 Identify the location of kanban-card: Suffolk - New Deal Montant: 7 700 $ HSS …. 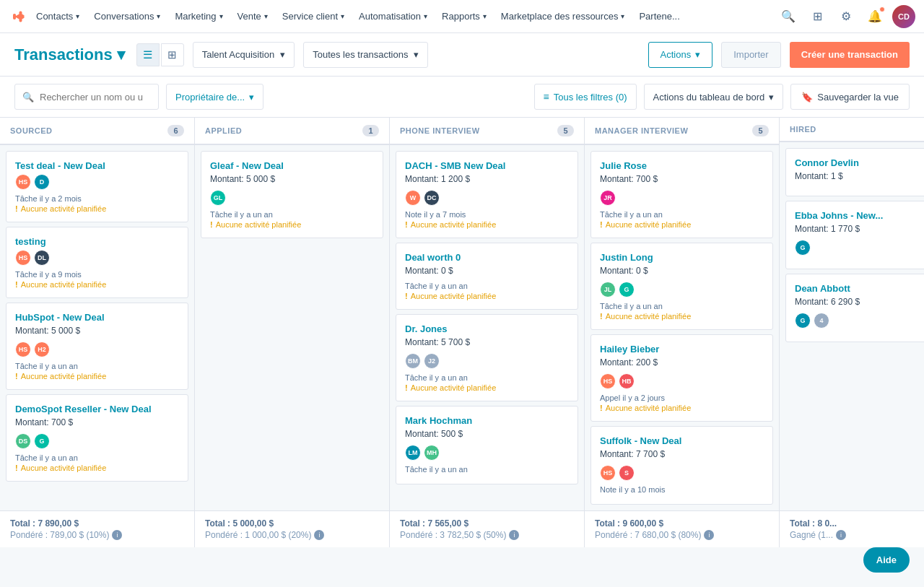
(681, 465).